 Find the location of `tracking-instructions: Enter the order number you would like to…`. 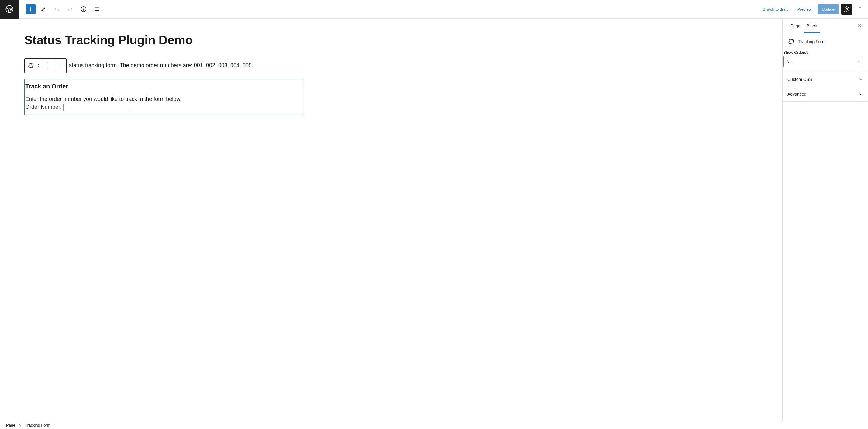

tracking-instructions: Enter the order number you would like to… is located at coordinates (164, 99).